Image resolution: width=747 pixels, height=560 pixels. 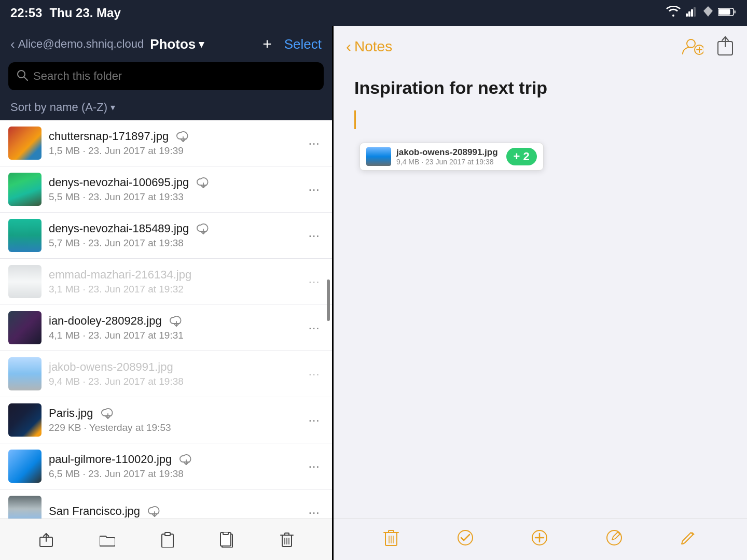 What do you see at coordinates (176, 474) in the screenshot?
I see `file-meta: 6,5 MB · 23. Jun 2017 at 19:38` at bounding box center [176, 474].